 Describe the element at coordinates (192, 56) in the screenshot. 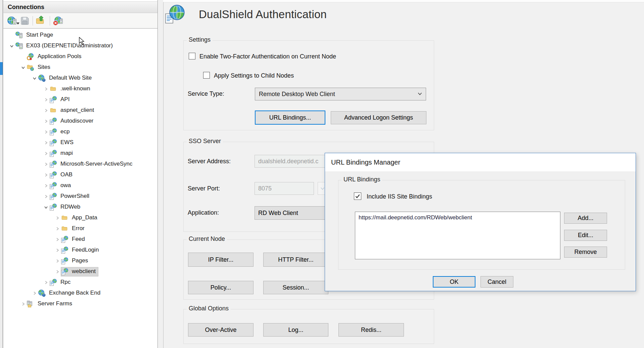

I see `enable-2fa-checkbox` at that location.